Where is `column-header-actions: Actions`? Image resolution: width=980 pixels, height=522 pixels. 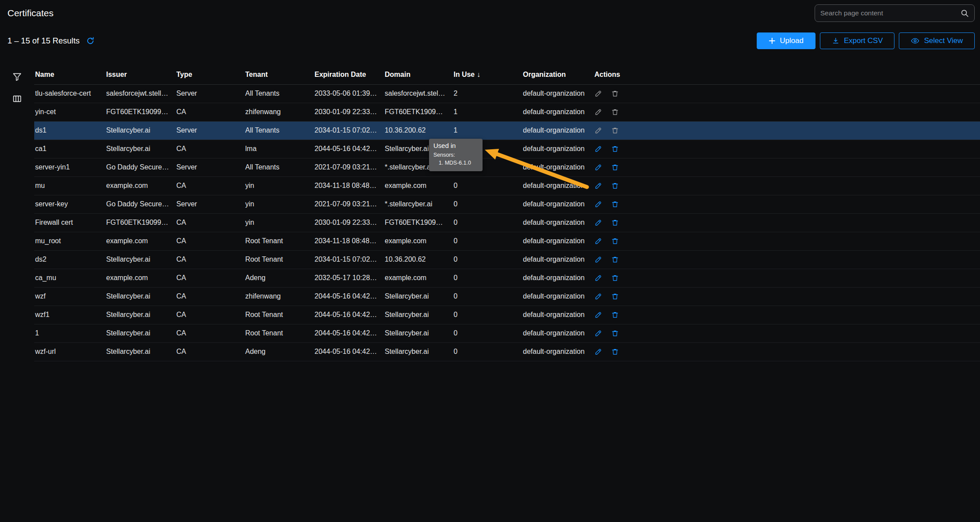
column-header-actions: Actions is located at coordinates (787, 75).